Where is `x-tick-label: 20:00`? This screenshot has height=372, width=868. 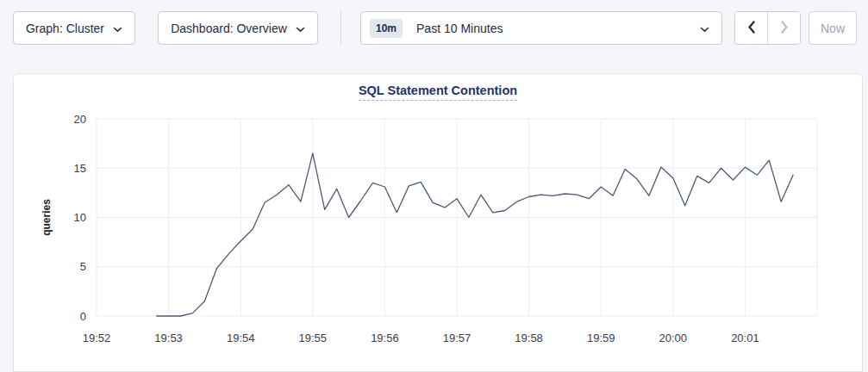
x-tick-label: 20:00 is located at coordinates (674, 338).